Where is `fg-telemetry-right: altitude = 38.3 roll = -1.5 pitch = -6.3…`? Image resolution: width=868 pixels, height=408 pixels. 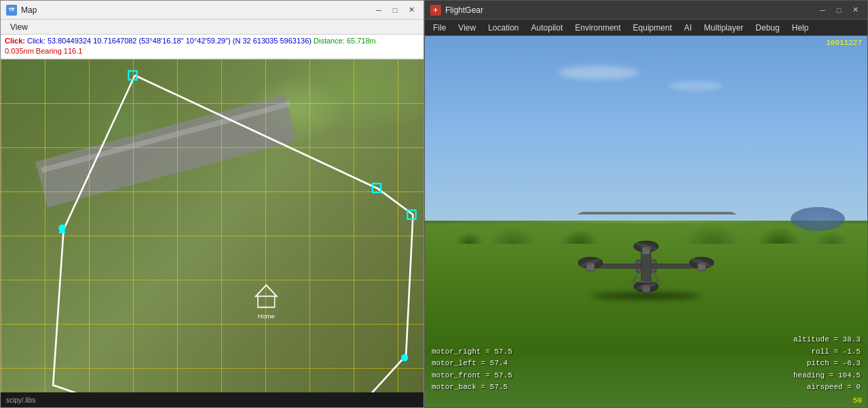 fg-telemetry-right: altitude = 38.3 roll = -1.5 pitch = -6.3… is located at coordinates (827, 364).